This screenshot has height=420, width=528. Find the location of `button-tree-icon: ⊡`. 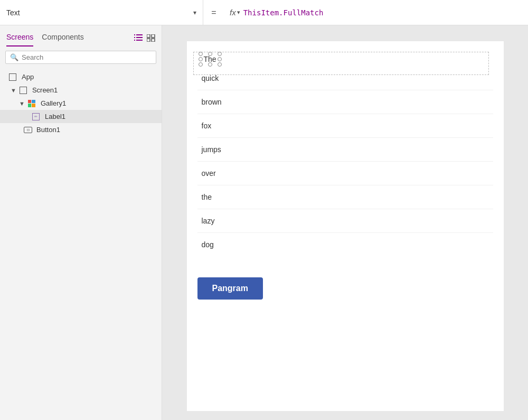

button-tree-icon: ⊡ is located at coordinates (28, 130).